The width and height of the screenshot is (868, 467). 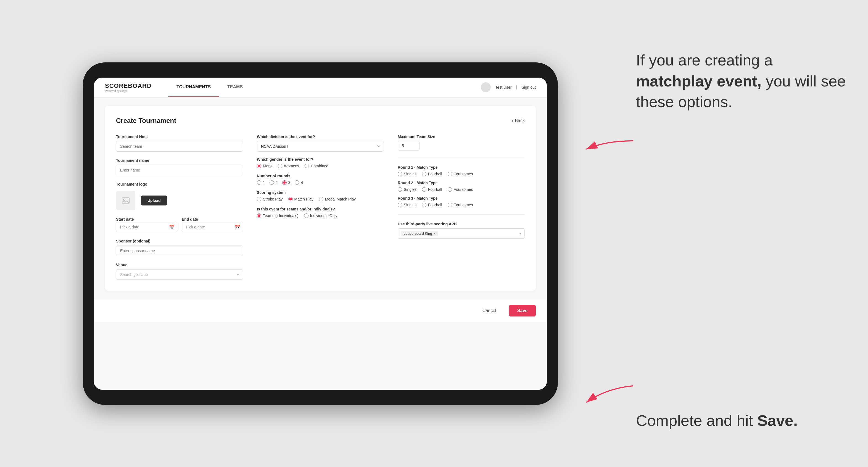 What do you see at coordinates (128, 91) in the screenshot?
I see `logo-sub: Powered by clippit` at bounding box center [128, 91].